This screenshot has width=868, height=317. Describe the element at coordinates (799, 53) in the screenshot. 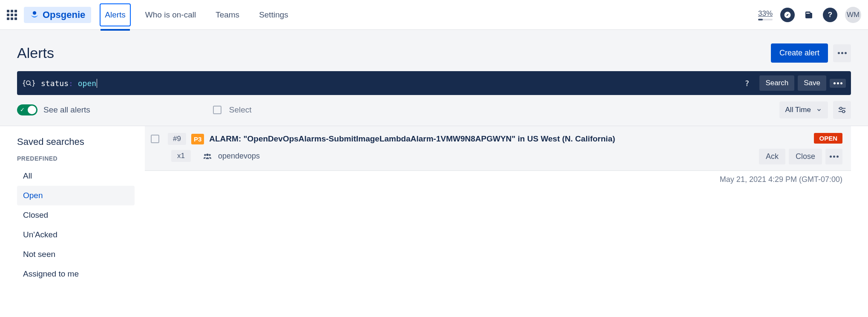

I see `create-alert-button: Create alert` at that location.